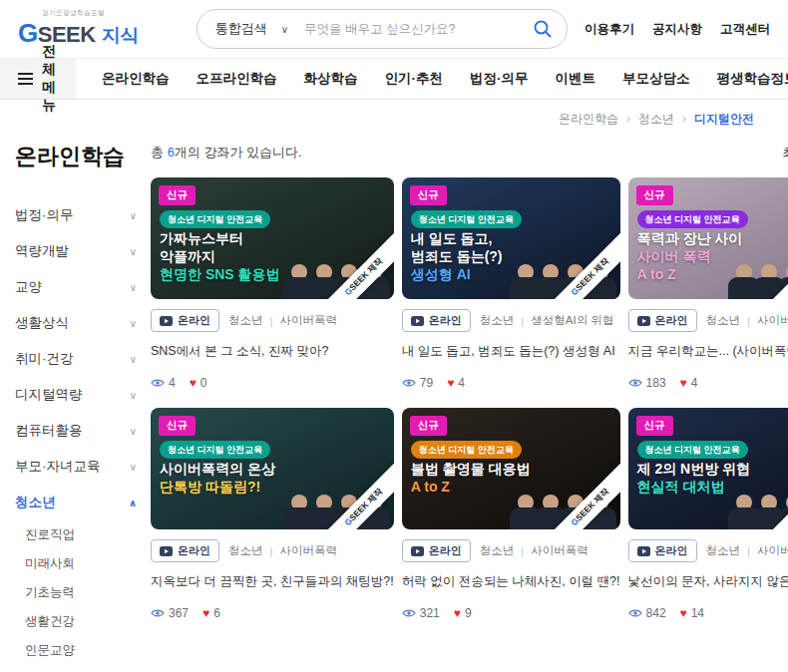  Describe the element at coordinates (76, 564) in the screenshot. I see `sidebar-subitem: 미래사회` at that location.